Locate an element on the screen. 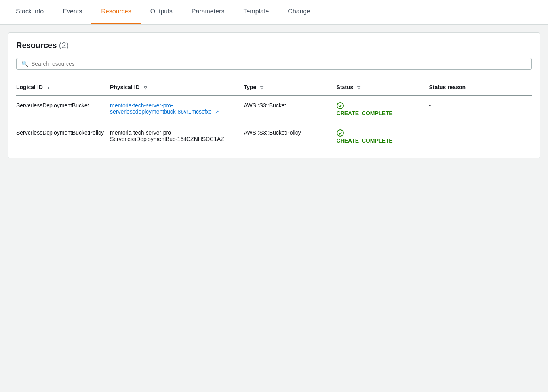 This screenshot has height=392, width=548. row1-status: CREATE_COMPLETE is located at coordinates (383, 109).